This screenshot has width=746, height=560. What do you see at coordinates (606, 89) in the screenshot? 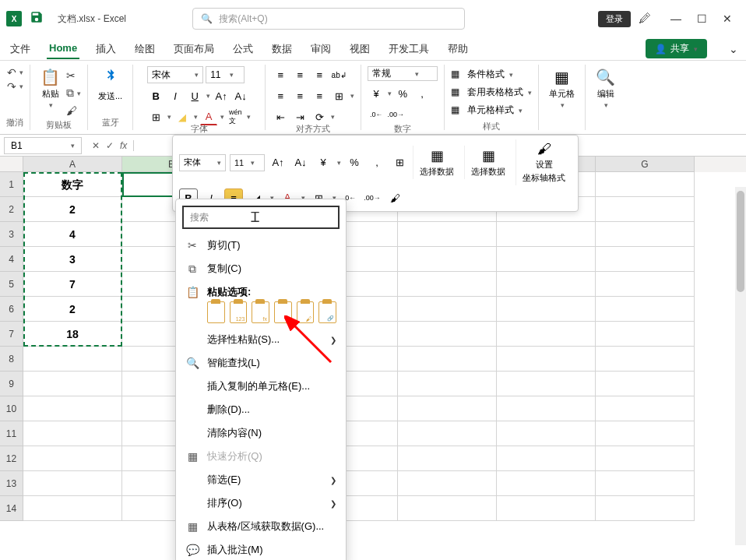
I see `editing-button: 🔍 编辑 ▾` at bounding box center [606, 89].